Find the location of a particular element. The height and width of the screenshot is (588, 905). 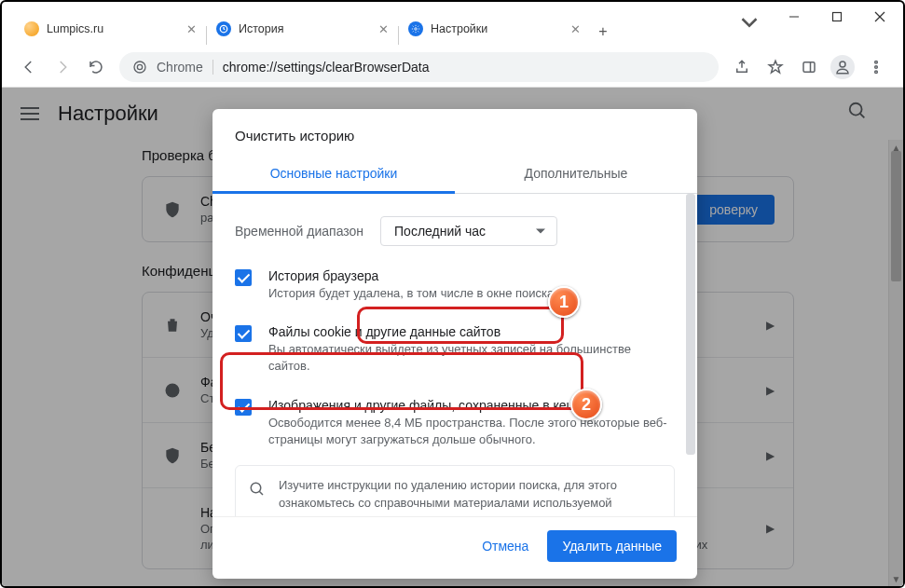

history-favicon-icon is located at coordinates (224, 29).